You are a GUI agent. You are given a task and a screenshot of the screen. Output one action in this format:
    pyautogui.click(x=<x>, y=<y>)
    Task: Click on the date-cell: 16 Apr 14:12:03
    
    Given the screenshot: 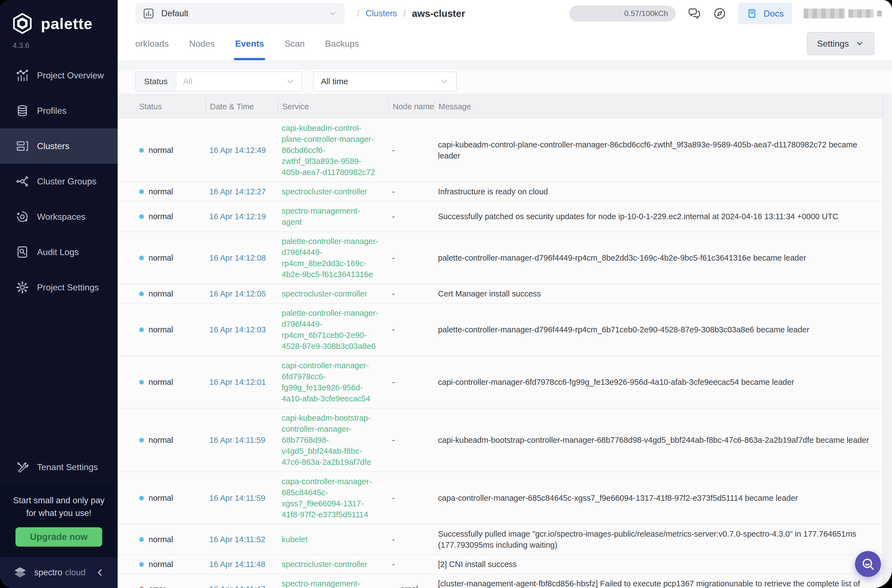 What is the action you would take?
    pyautogui.click(x=242, y=330)
    